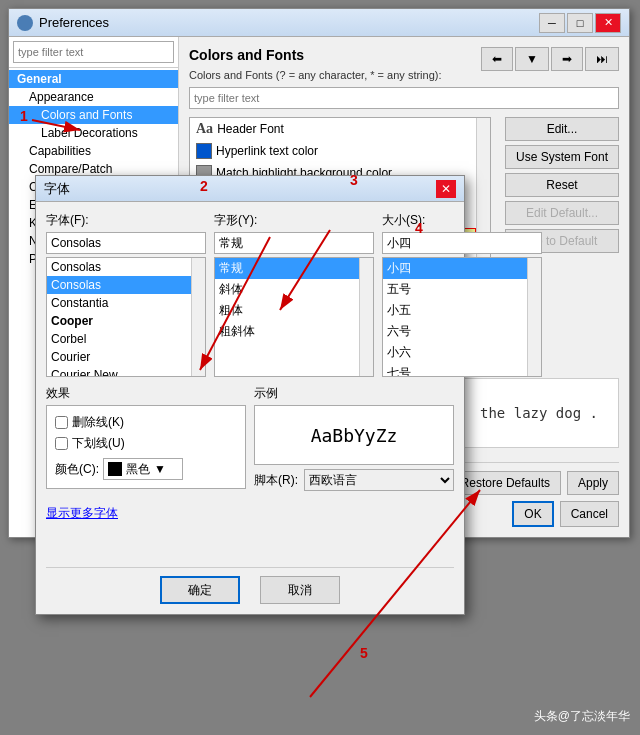 Image resolution: width=640 pixels, height=735 pixels. I want to click on font-item-hyperlink-color: Hyperlink text color, so click(333, 151).